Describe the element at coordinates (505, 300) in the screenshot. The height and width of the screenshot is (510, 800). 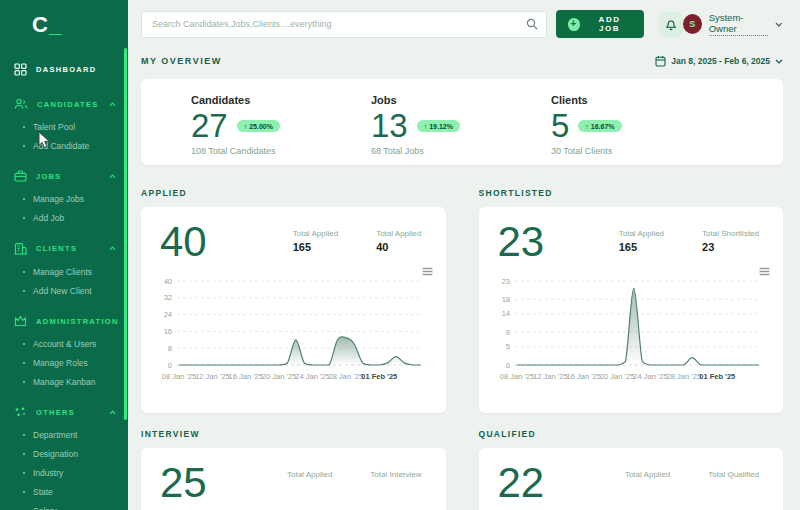
I see `y-axis-tick-label: 18` at that location.